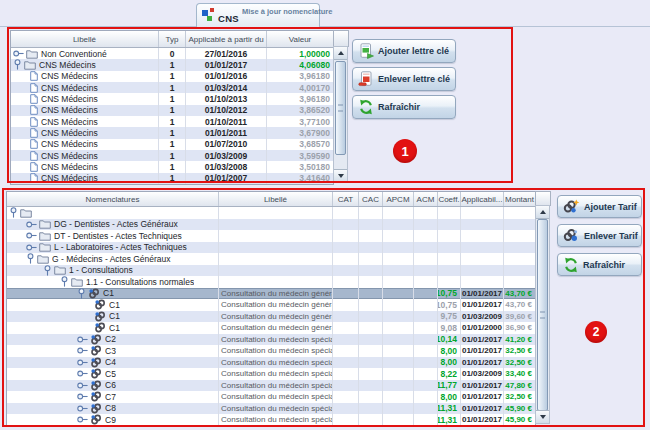 This screenshot has height=430, width=650. What do you see at coordinates (542, 314) in the screenshot?
I see `nomenclatures-scrollbar` at bounding box center [542, 314].